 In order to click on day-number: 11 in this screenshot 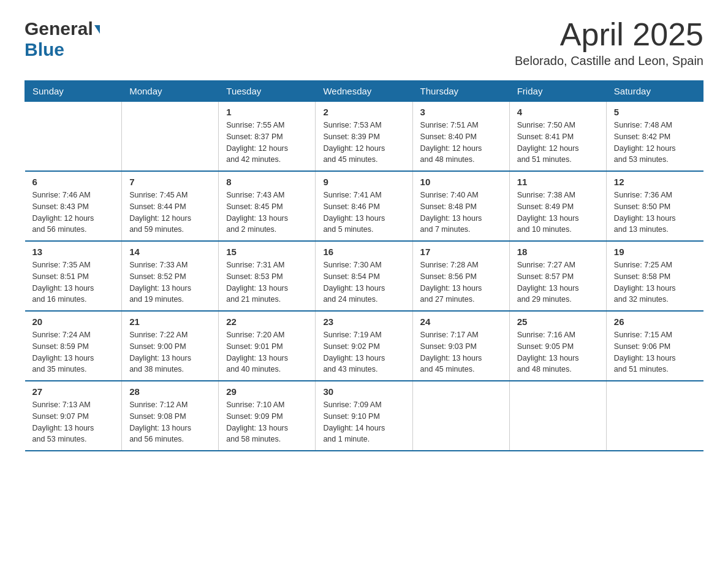, I will do `click(558, 182)`.